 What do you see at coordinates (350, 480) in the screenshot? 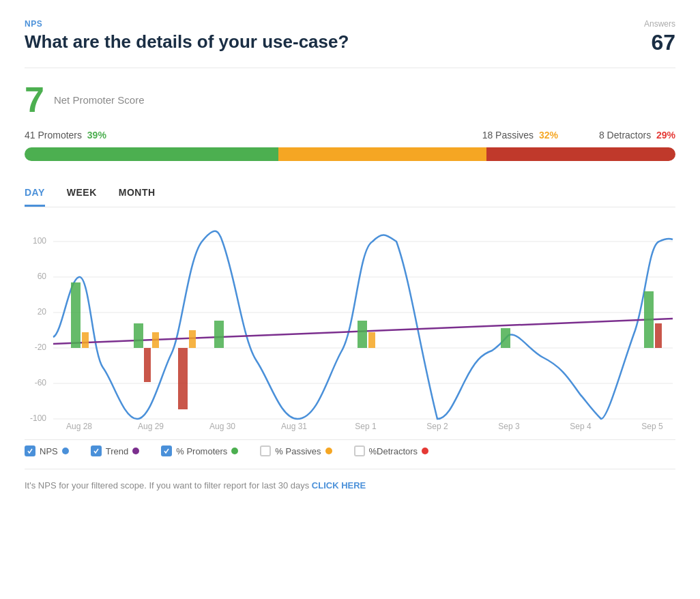
I see `footer: It's NPS for your filtered scope. If you…` at bounding box center [350, 480].